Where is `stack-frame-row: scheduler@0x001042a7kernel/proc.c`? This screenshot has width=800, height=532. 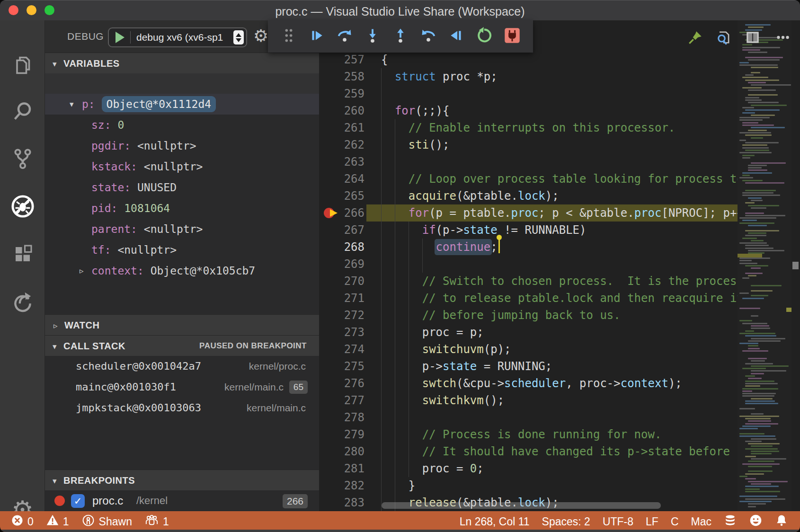
stack-frame-row: scheduler@0x001042a7kernel/proc.c is located at coordinates (182, 366).